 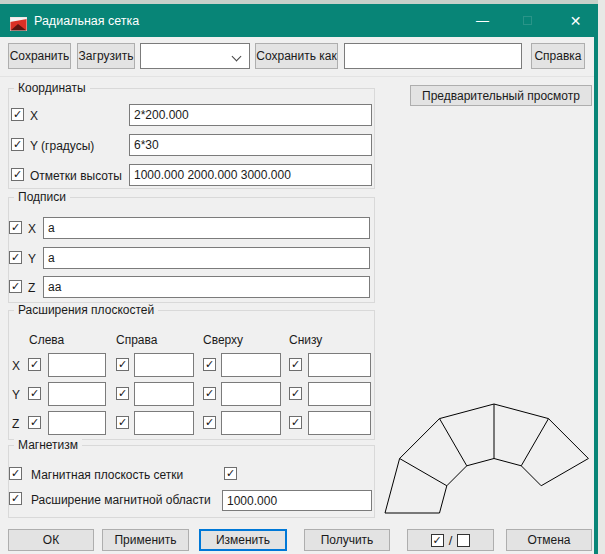 I want to click on apply-button-label: Применить, so click(x=145, y=540).